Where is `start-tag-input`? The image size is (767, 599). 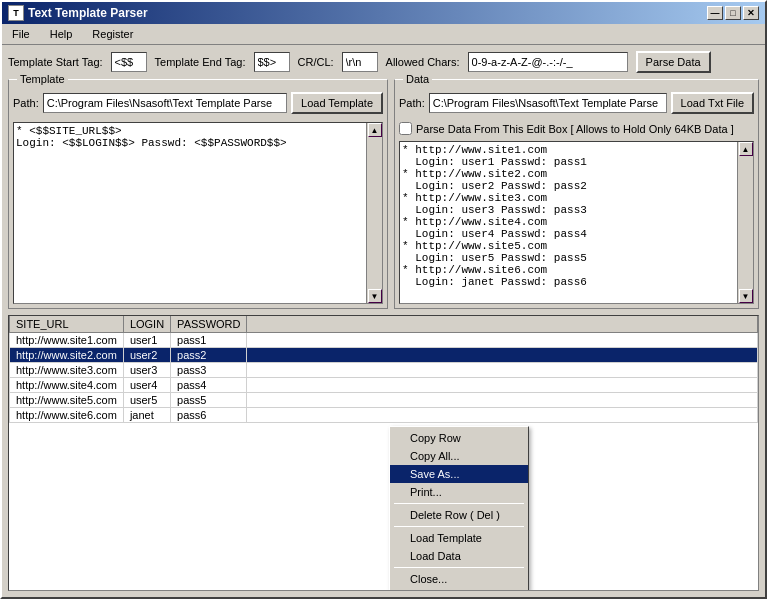 start-tag-input is located at coordinates (129, 62).